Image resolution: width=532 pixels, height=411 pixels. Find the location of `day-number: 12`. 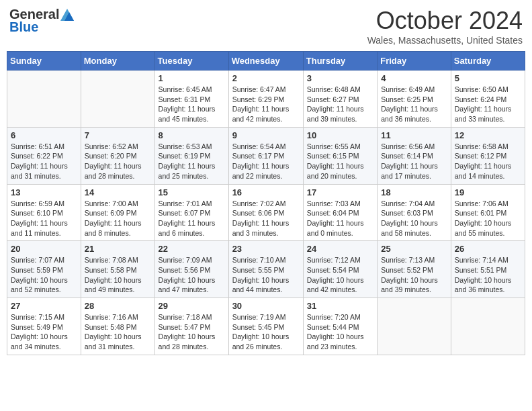

day-number: 12 is located at coordinates (488, 136).